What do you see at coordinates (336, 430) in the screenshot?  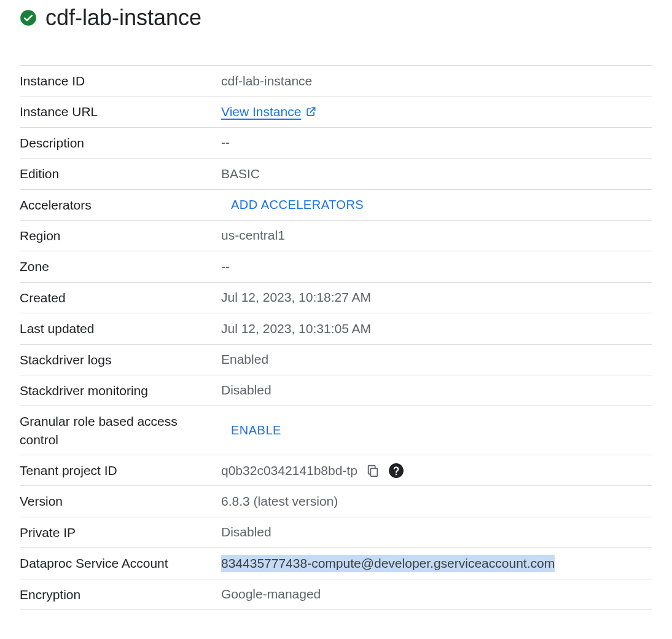 I see `row-rbac: Granular role based access control ENABL…` at bounding box center [336, 430].